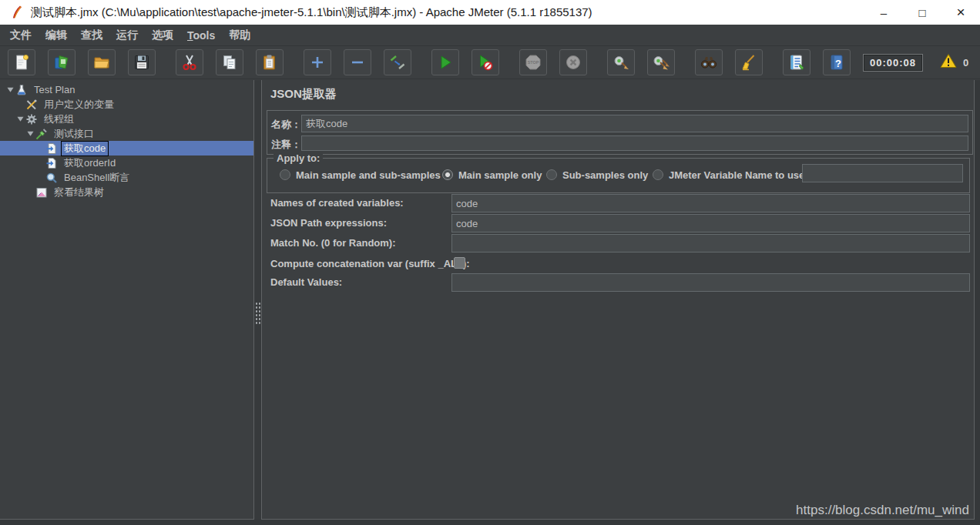  What do you see at coordinates (230, 62) in the screenshot?
I see `copy-icon` at bounding box center [230, 62].